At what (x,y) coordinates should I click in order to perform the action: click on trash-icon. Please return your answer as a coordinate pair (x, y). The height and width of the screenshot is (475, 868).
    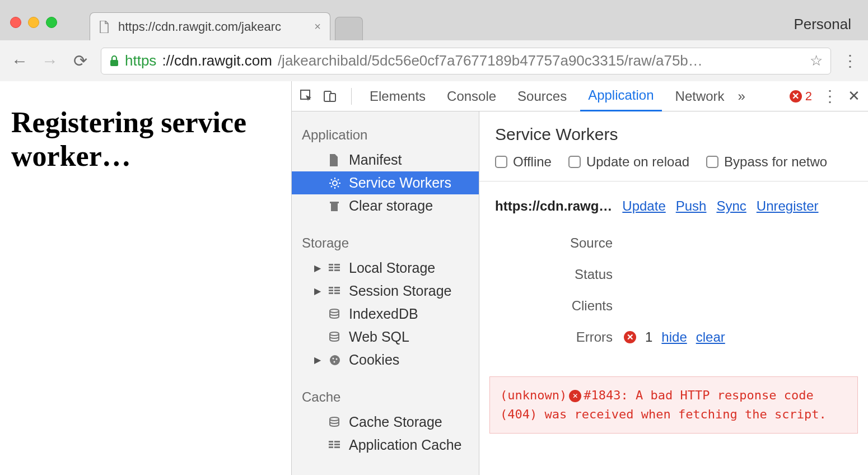
    Looking at the image, I should click on (335, 206).